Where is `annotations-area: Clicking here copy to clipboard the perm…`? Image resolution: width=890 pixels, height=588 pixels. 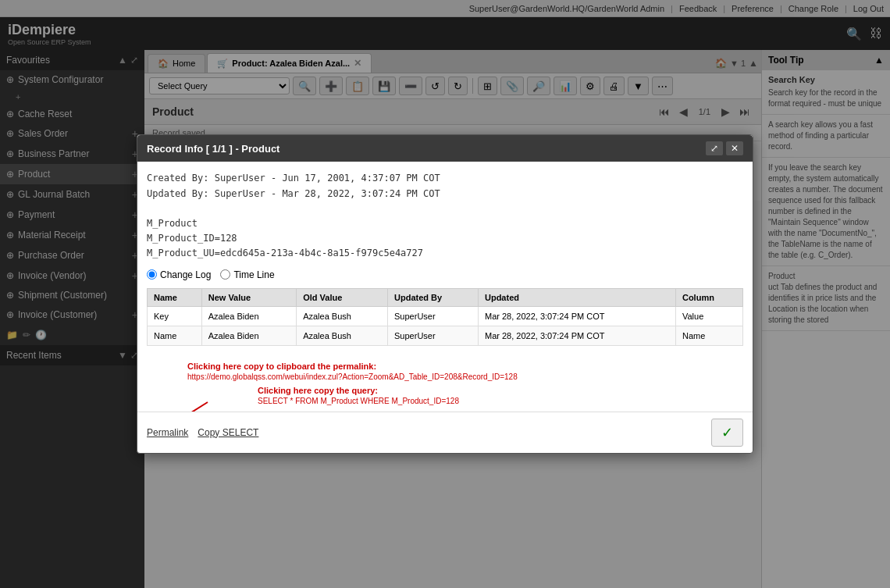
annotations-area: Clicking here copy to clipboard the perm… is located at coordinates (445, 383).